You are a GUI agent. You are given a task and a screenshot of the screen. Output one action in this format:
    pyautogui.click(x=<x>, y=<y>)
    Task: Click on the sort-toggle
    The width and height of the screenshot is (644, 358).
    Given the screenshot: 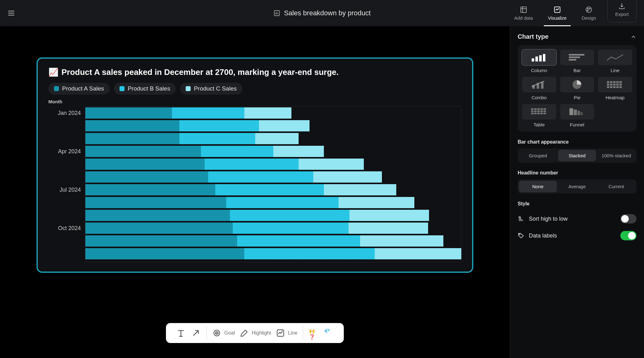 What is the action you would take?
    pyautogui.click(x=628, y=219)
    